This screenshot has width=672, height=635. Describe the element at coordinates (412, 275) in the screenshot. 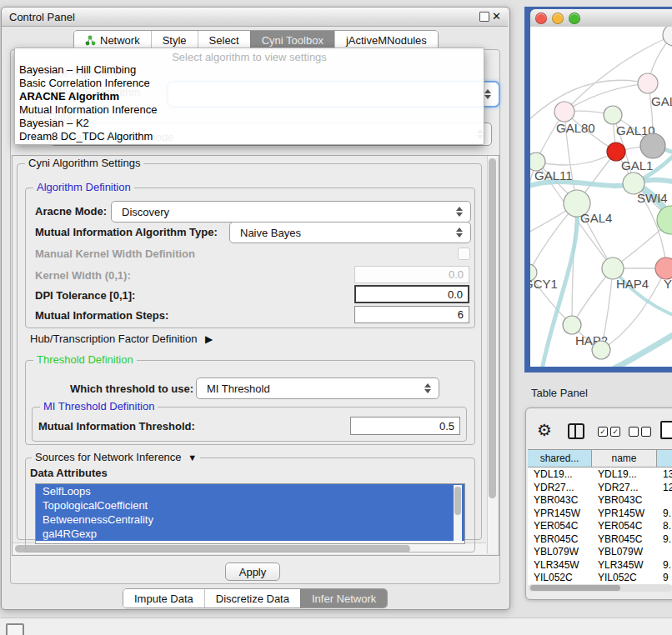

I see `kernel-width-field` at that location.